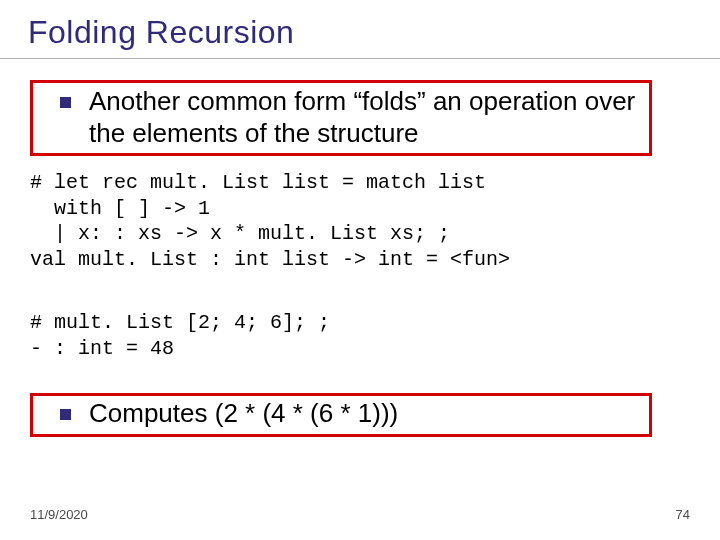 This screenshot has width=720, height=540. Describe the element at coordinates (180, 336) in the screenshot. I see `code-block-2: # mult. List [2; 4; 6]; ; - : int = 48` at that location.